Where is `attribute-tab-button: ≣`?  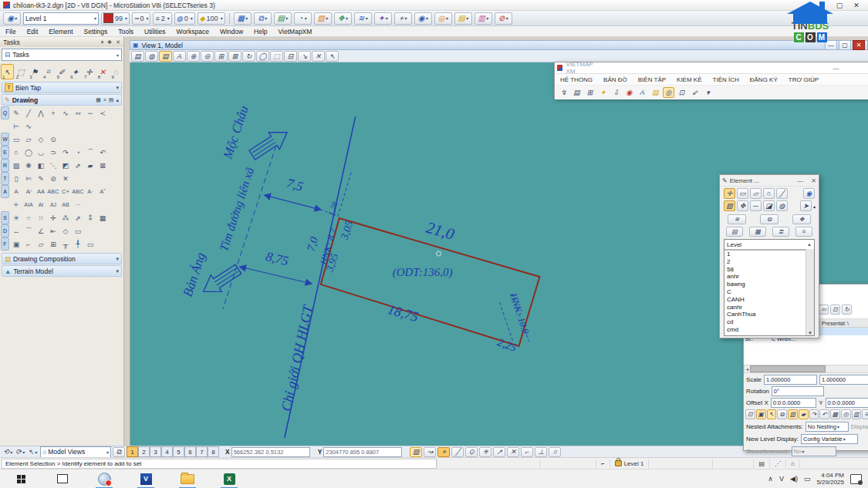
attribute-tab-button: ≣ is located at coordinates (781, 231).